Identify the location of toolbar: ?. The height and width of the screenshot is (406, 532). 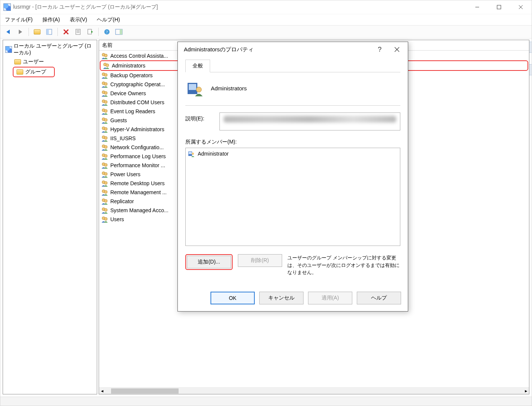
(266, 32).